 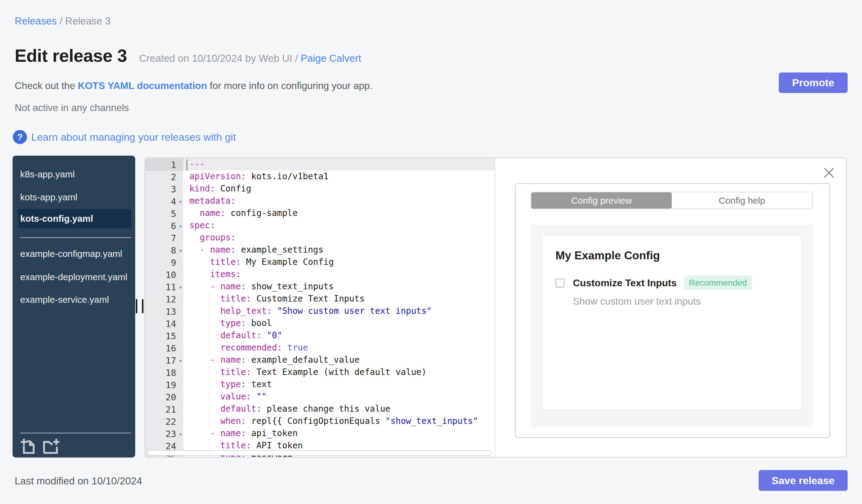 I want to click on docs-prefix: Check out the, so click(x=46, y=85).